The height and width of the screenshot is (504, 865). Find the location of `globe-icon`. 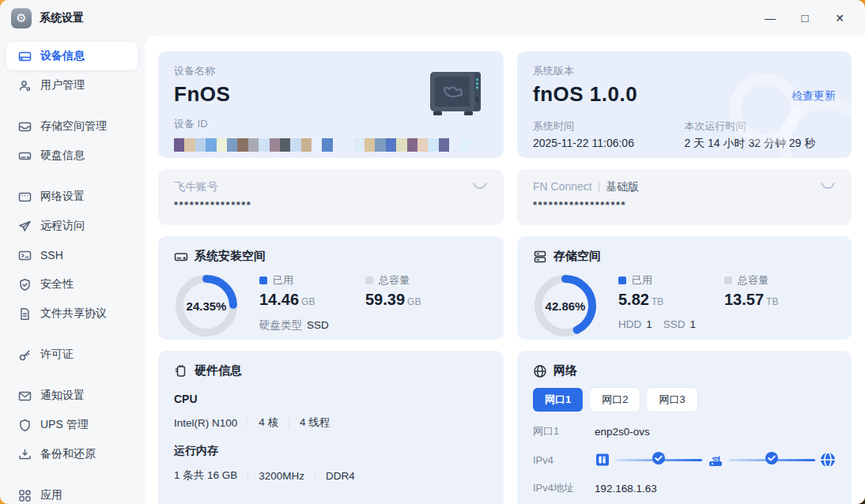

globe-icon is located at coordinates (540, 371).